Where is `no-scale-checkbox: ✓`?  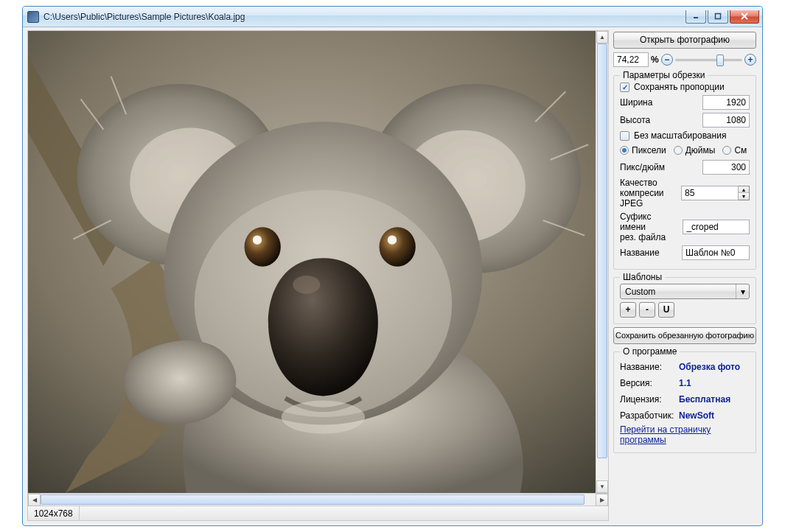 no-scale-checkbox: ✓ is located at coordinates (625, 136).